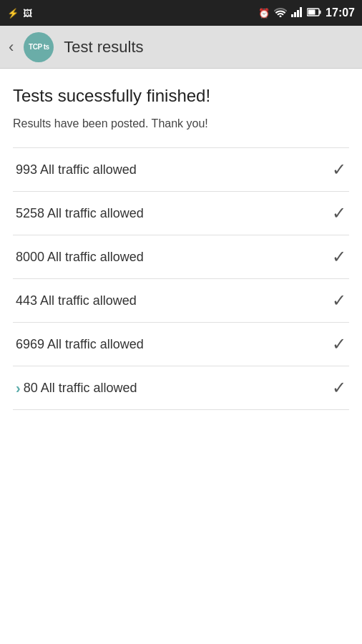  I want to click on result-text: 80 All traffic allowed, so click(80, 388).